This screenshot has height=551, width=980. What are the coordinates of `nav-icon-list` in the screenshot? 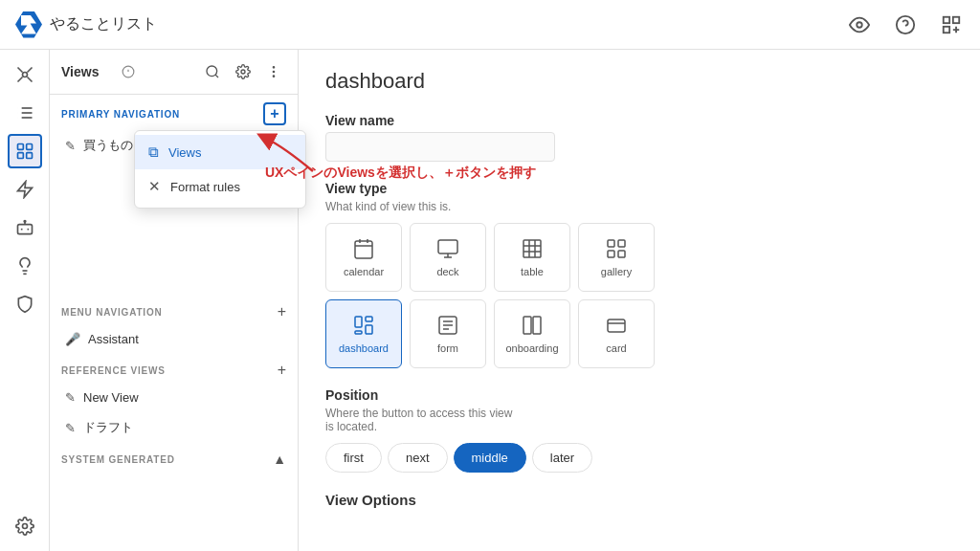 It's located at (25, 113).